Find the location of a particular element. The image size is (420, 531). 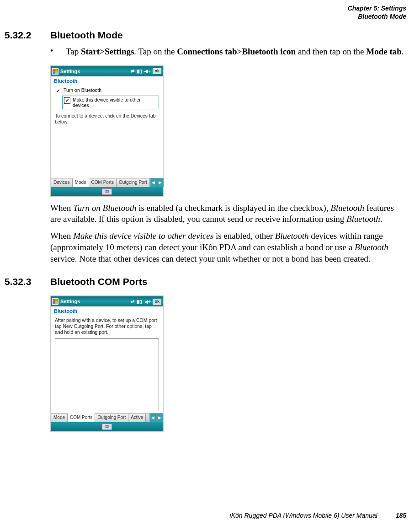

section-title: Bluetooth COM Ports is located at coordinates (99, 282).